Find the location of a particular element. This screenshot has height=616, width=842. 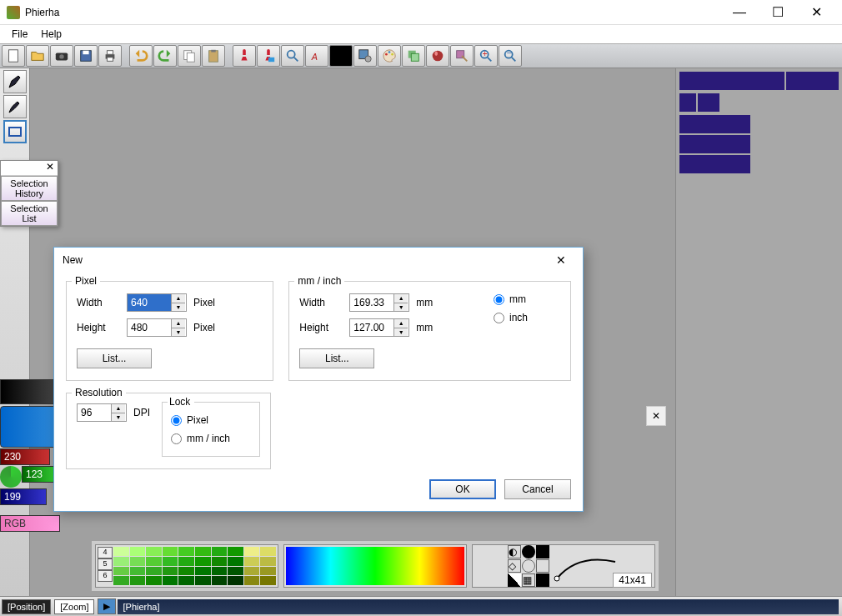

pen-tool-icon is located at coordinates (15, 82).